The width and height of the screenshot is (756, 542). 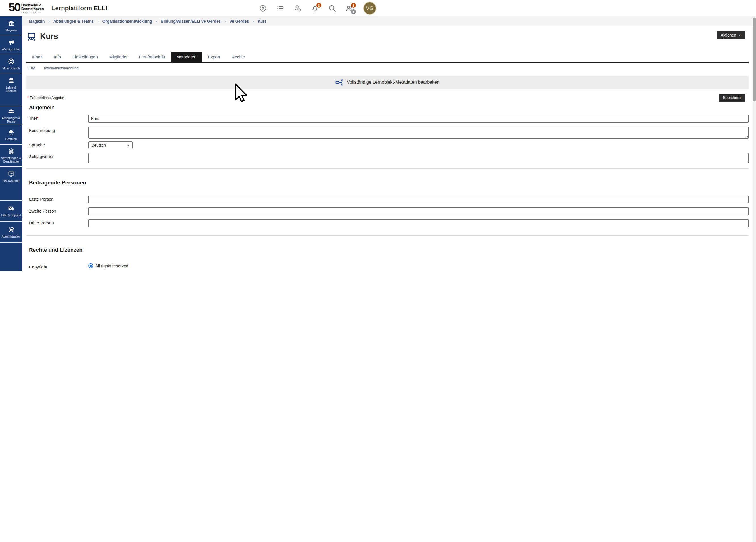 I want to click on sidebar-item-wichtige-infos: Wichtige Infos, so click(x=11, y=45).